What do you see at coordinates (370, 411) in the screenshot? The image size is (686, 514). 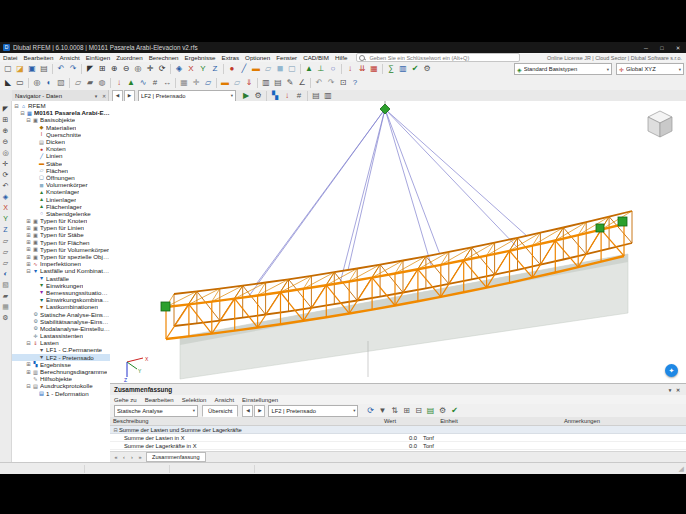 I see `refresh-icon: ⟳` at bounding box center [370, 411].